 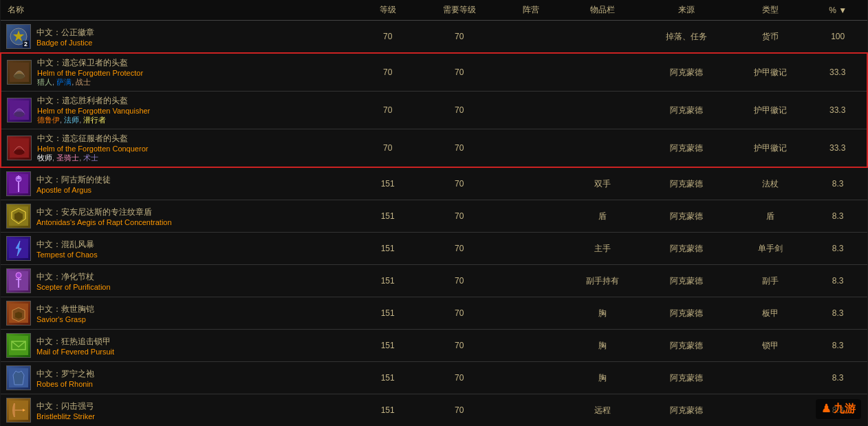 I want to click on item-classes: 牧师, 圣骑士, 术士, so click(x=92, y=158).